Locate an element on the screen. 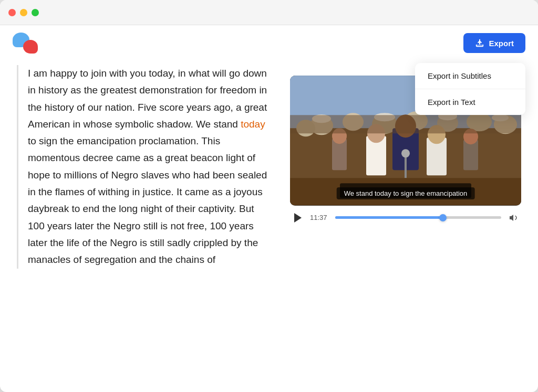 The height and width of the screenshot is (392, 538). video-subtitle: We stand today to sign the emancipation is located at coordinates (406, 193).